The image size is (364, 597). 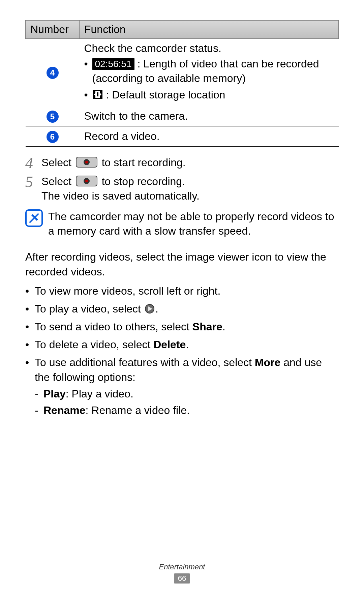 I want to click on step-number: 5, so click(x=31, y=189).